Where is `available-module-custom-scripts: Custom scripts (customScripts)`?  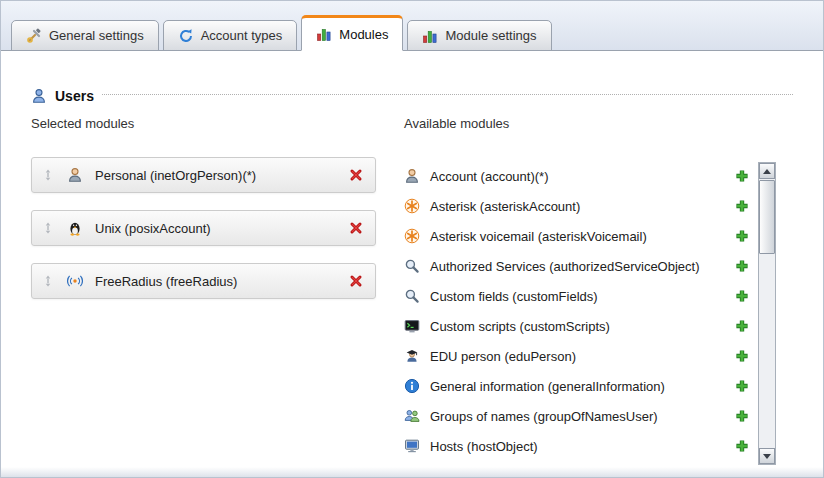 available-module-custom-scripts: Custom scripts (customScripts) is located at coordinates (576, 326).